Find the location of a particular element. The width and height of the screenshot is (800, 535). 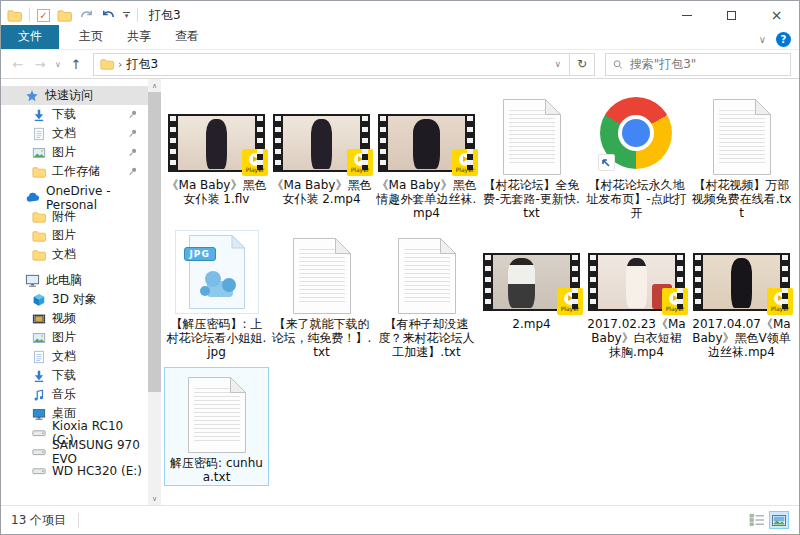

sidebar-item-label: 图片 is located at coordinates (64, 338).